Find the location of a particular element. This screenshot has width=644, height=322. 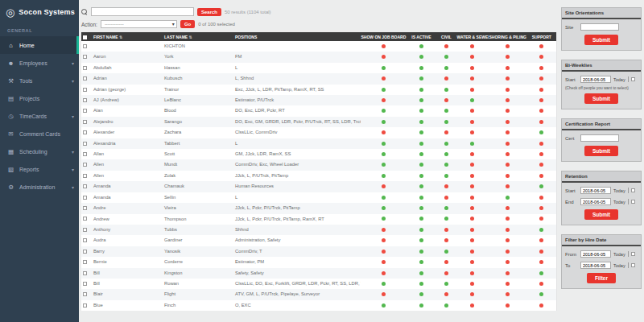

filter-button: Filter is located at coordinates (601, 279).